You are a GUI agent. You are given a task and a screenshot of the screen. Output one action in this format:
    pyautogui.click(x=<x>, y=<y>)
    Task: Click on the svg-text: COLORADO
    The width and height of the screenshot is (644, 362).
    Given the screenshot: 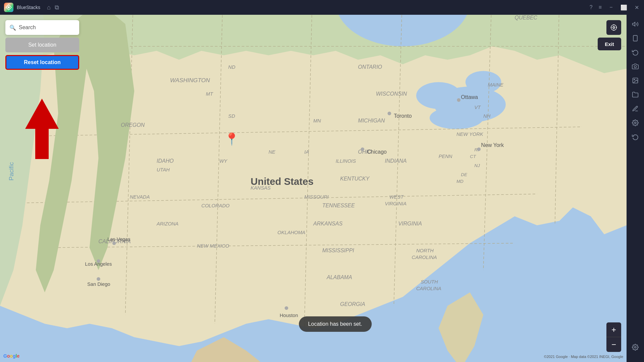 What is the action you would take?
    pyautogui.click(x=215, y=206)
    